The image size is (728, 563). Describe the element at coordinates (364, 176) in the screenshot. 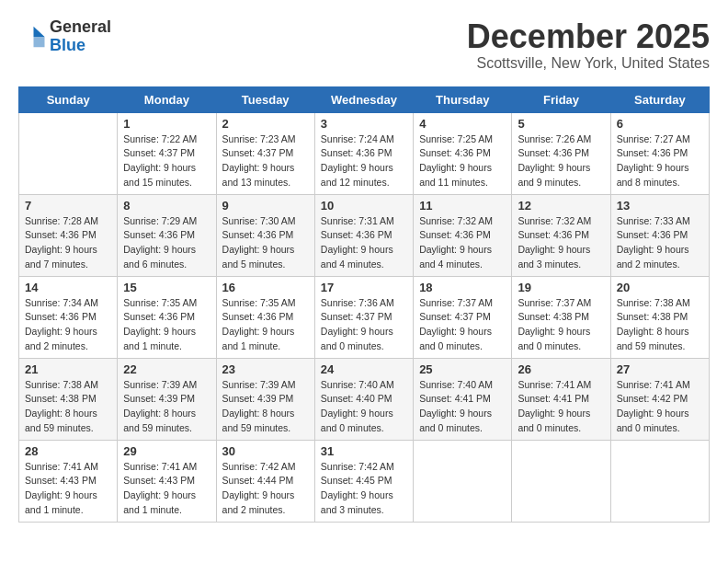

I see `daylight-text: Daylight: 9 hours and 12 minutes.` at that location.